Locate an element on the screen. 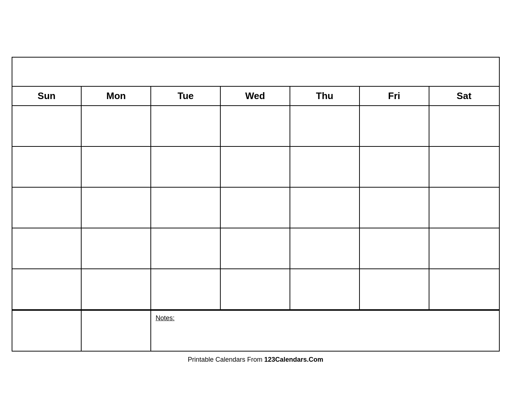 The image size is (511, 420). footer: Printable Calendars From 123Calendars.Co… is located at coordinates (256, 360).